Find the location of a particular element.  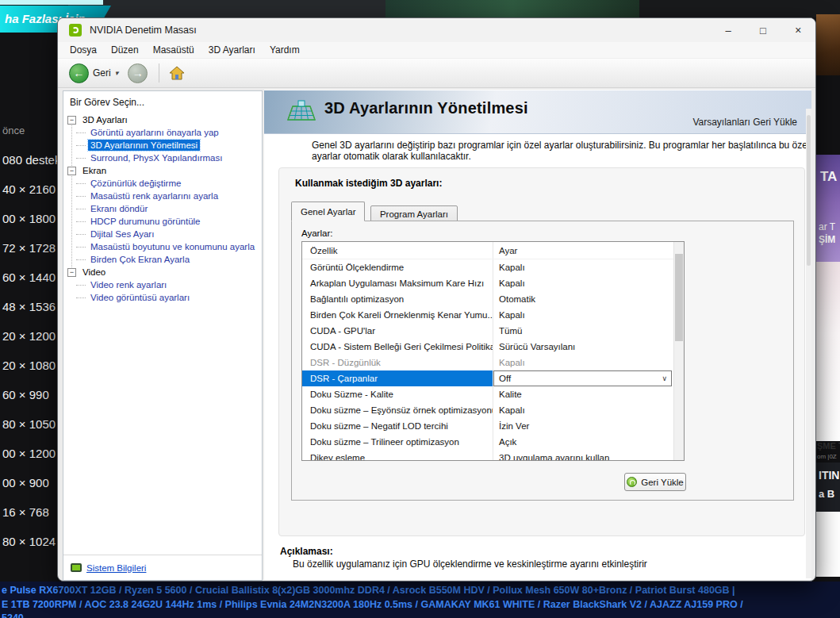

tree-item: − HDCP durumunu görüntüle is located at coordinates (165, 221).